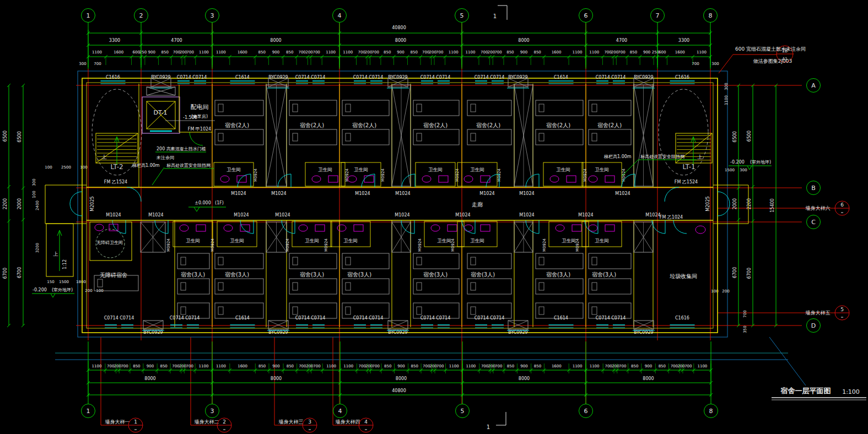 Image resolution: width=868 pixels, height=434 pixels. Describe the element at coordinates (495, 17) in the screenshot. I see `section-num-top: 1` at that location.